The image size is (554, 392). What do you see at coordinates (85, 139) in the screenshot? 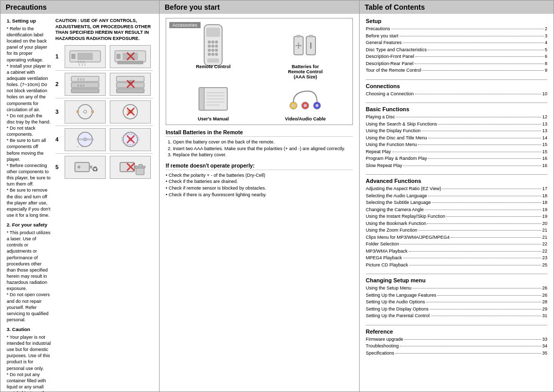
I see `diagram-4-ok: ← →` at bounding box center [85, 139].